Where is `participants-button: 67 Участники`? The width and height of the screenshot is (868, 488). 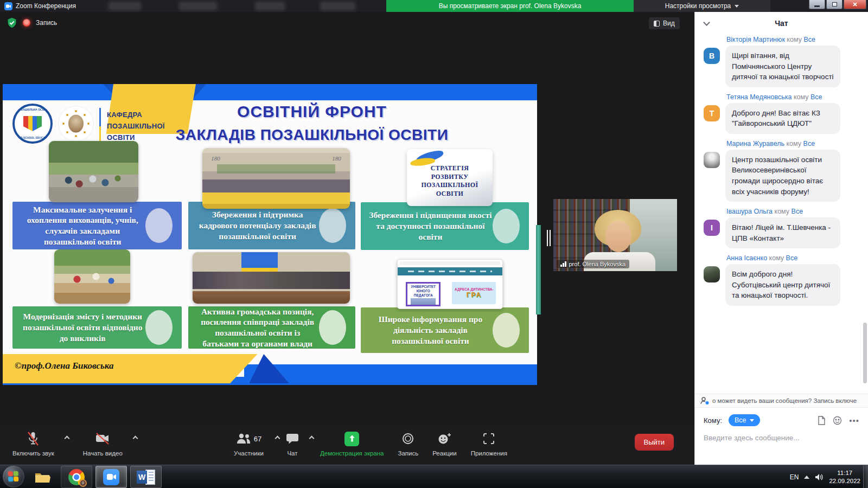
participants-button: 67 Участники is located at coordinates (253, 444).